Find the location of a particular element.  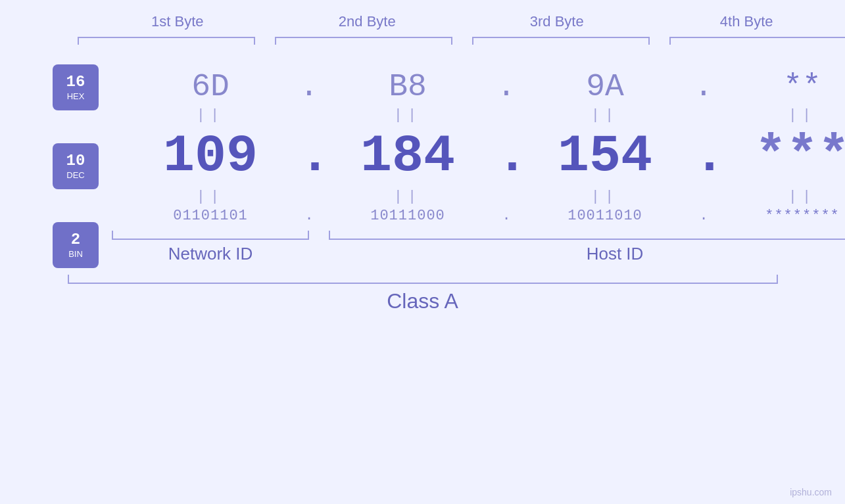

hex-val-3: 9A is located at coordinates (605, 87).